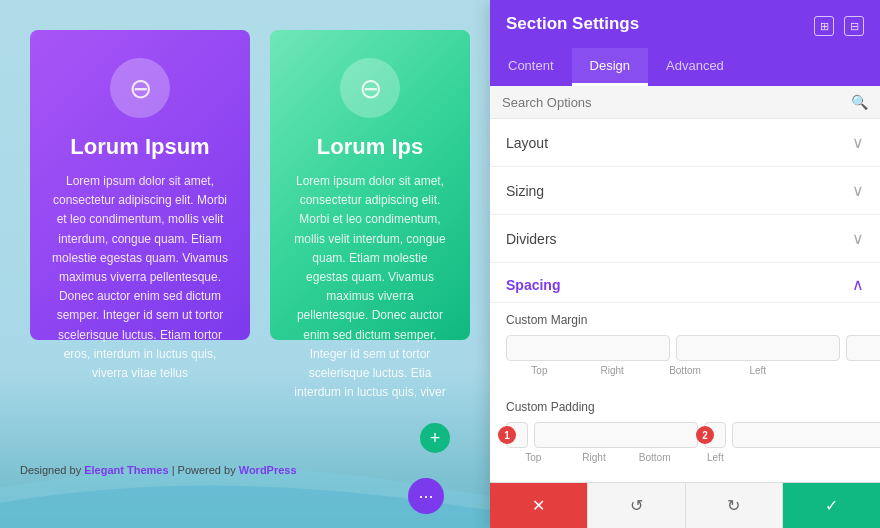 The height and width of the screenshot is (528, 880). Describe the element at coordinates (594, 458) in the screenshot. I see `padding-right-label: Right` at that location.